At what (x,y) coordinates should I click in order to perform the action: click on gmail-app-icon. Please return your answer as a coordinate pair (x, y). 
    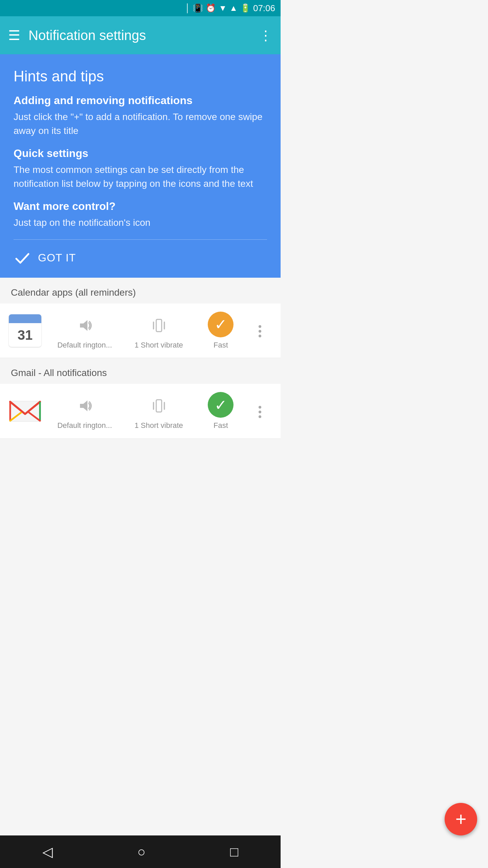
    Looking at the image, I should click on (25, 411).